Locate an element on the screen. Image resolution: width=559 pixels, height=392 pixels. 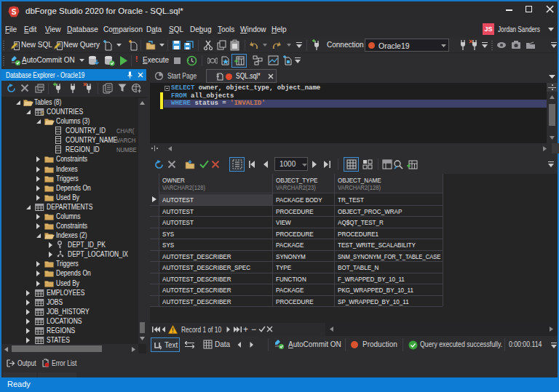
svg-text: S is located at coordinates (15, 12).